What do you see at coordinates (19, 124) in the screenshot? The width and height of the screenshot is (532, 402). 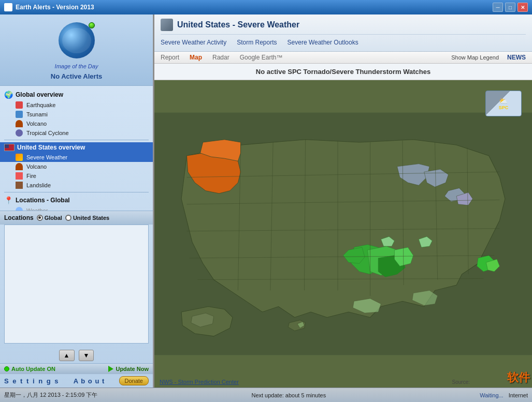 I see `volcano-global-icon` at bounding box center [19, 124].